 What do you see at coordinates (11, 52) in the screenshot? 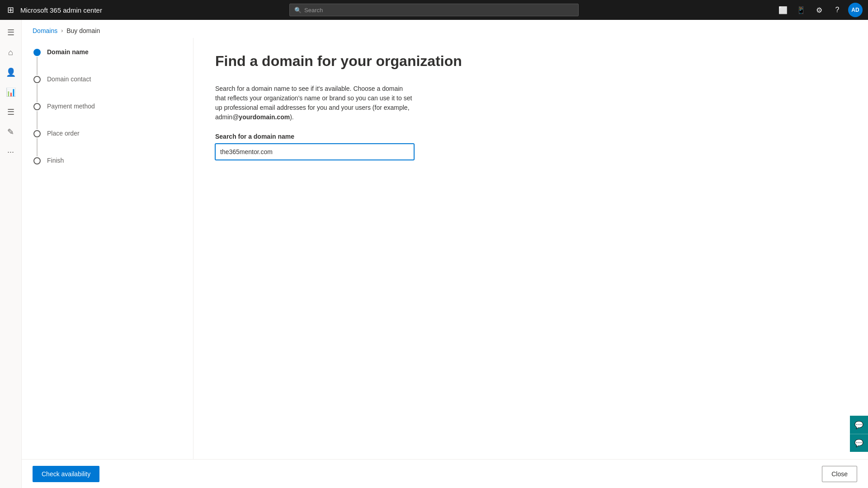
I see `sidebar-item-home: ⌂` at bounding box center [11, 52].